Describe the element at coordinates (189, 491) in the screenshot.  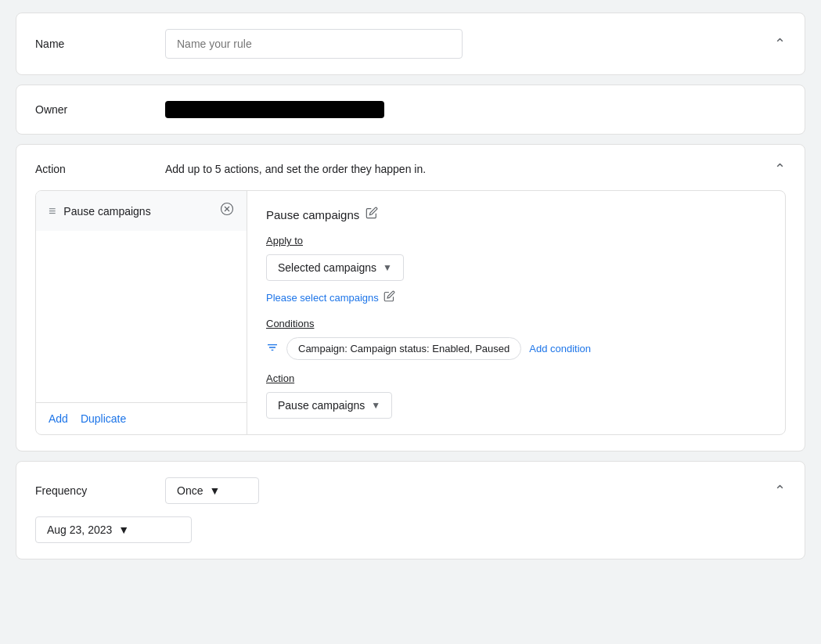
I see `once-label: Once` at that location.